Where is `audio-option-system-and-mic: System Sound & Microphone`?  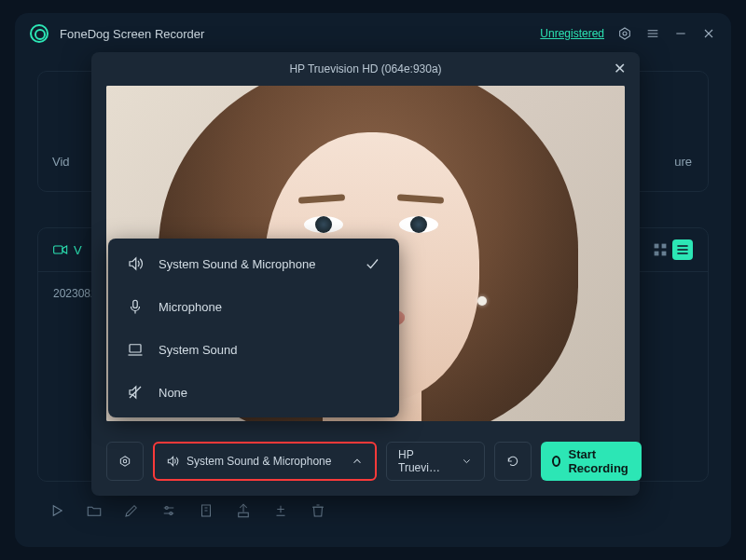
audio-option-system-and-mic: System Sound & Microphone is located at coordinates (254, 264).